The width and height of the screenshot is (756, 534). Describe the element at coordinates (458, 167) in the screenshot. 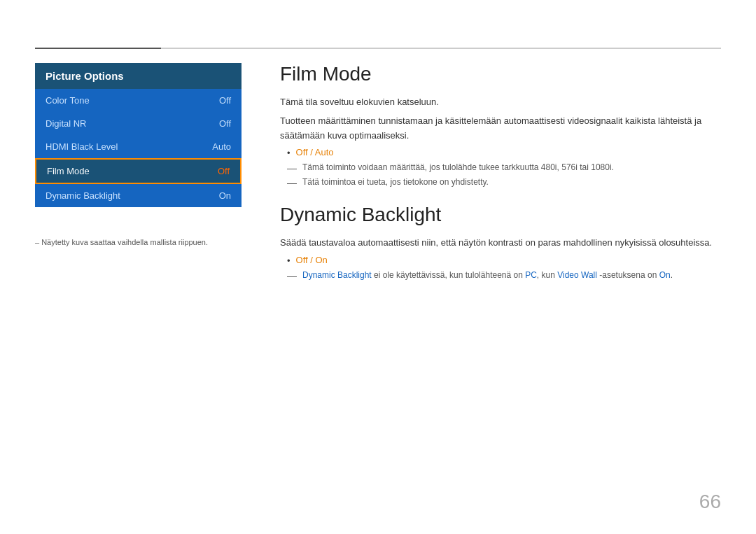

I see `film-mode-dash1-text: Tämä toiminto voidaan määrittää, jos tul…` at that location.